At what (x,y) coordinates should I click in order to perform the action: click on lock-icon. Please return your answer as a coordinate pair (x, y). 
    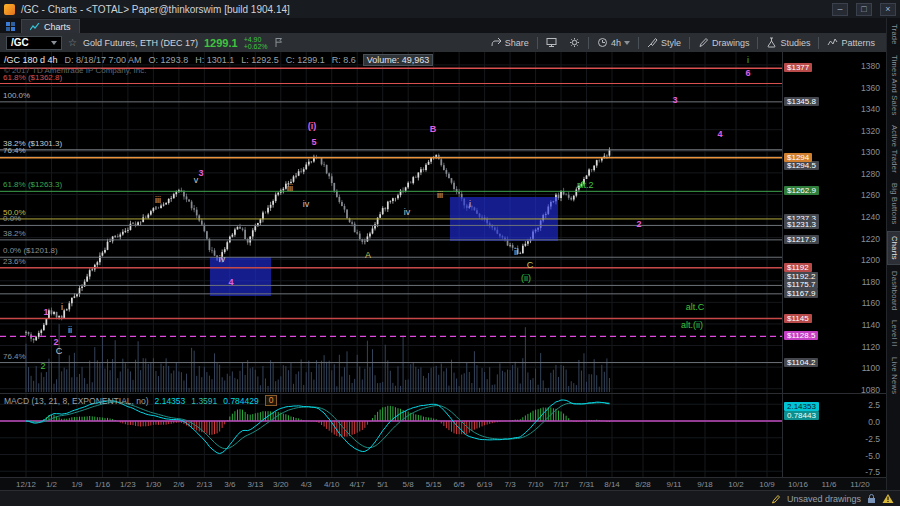
    Looking at the image, I should click on (872, 498).